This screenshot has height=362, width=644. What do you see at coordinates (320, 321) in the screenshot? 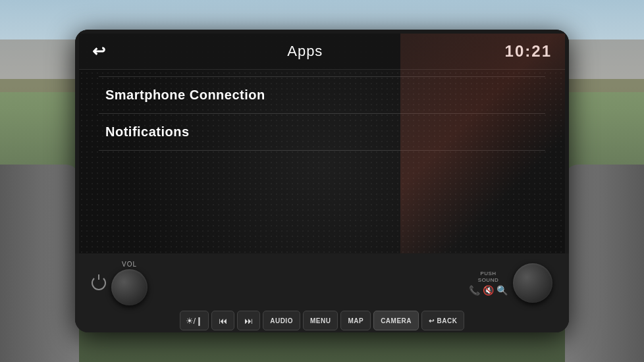
I see `menu-button: MENU` at bounding box center [320, 321].